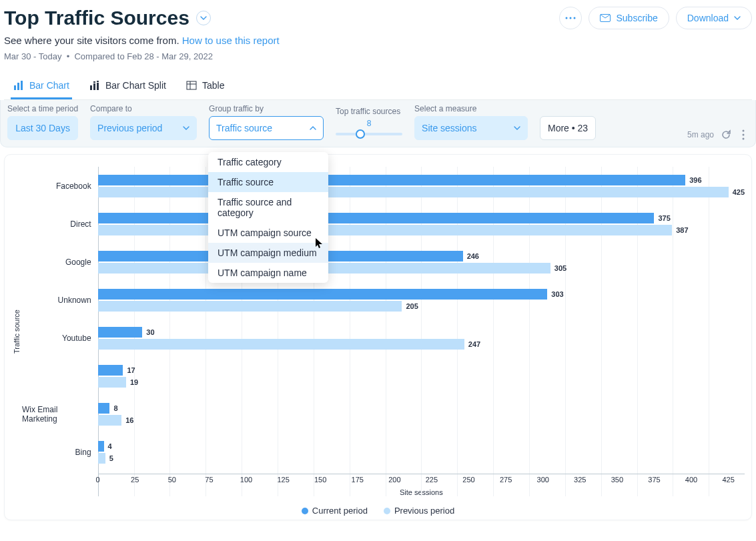  Describe the element at coordinates (714, 18) in the screenshot. I see `download-button: Download` at that location.